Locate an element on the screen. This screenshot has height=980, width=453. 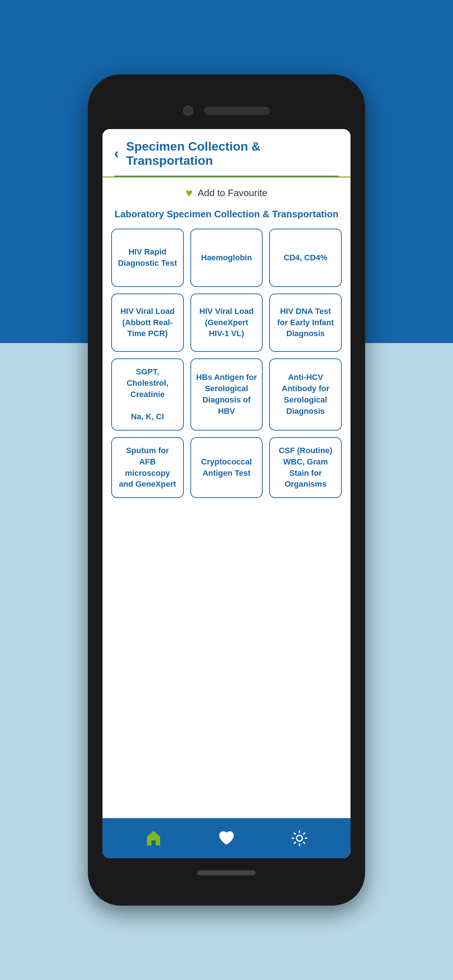
list-item: CSF (Routine) WBC, Gram Stain for Organi… is located at coordinates (305, 468).